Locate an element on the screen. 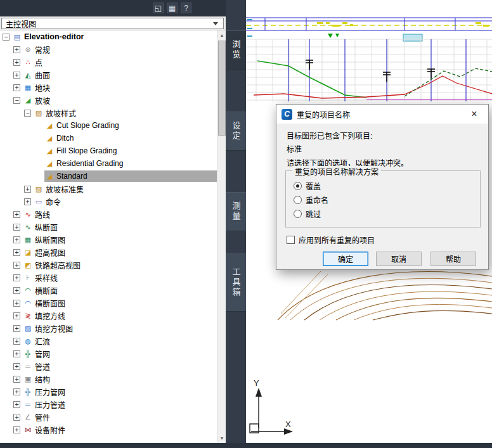  tree-item-points: +∴点 is located at coordinates (108, 62).